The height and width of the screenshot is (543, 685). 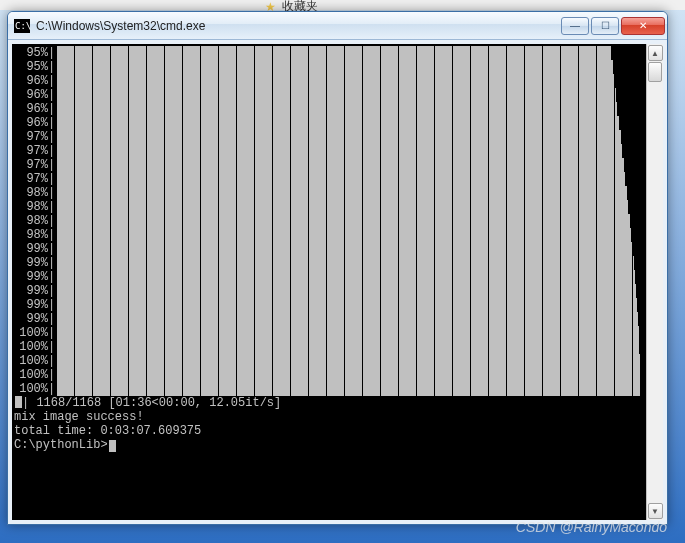 I want to click on progress-percent: 97%, so click(x=31, y=137).